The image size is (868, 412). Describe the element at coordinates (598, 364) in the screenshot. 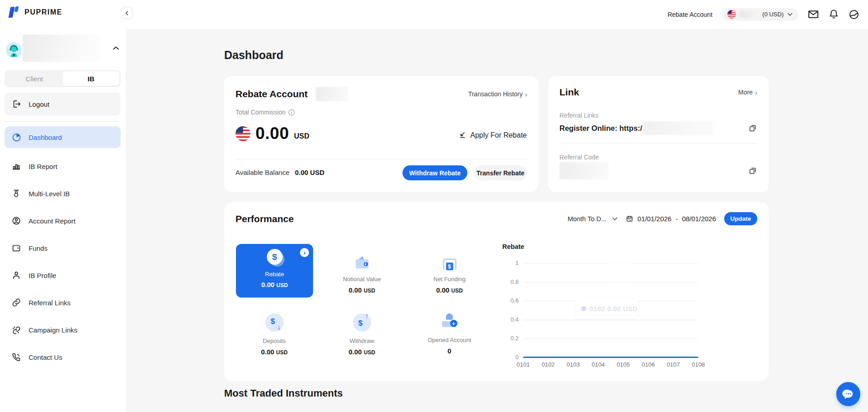

I see `x-axis-tick: 0104` at that location.